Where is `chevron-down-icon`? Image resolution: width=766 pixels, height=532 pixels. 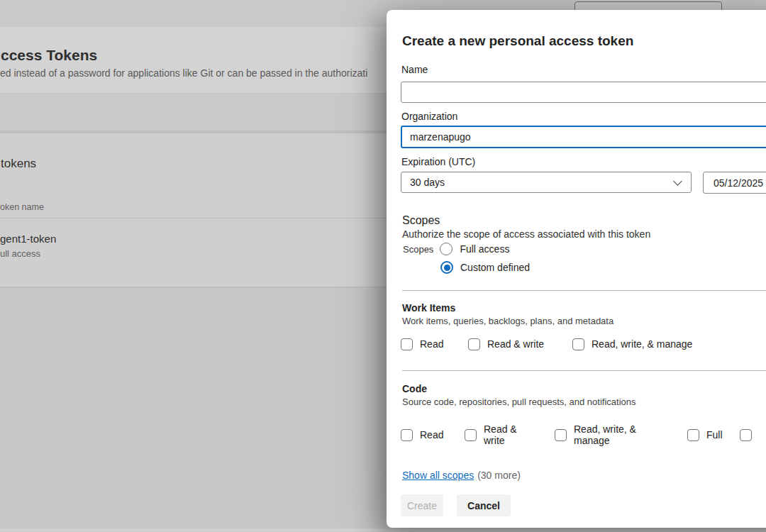 chevron-down-icon is located at coordinates (678, 182).